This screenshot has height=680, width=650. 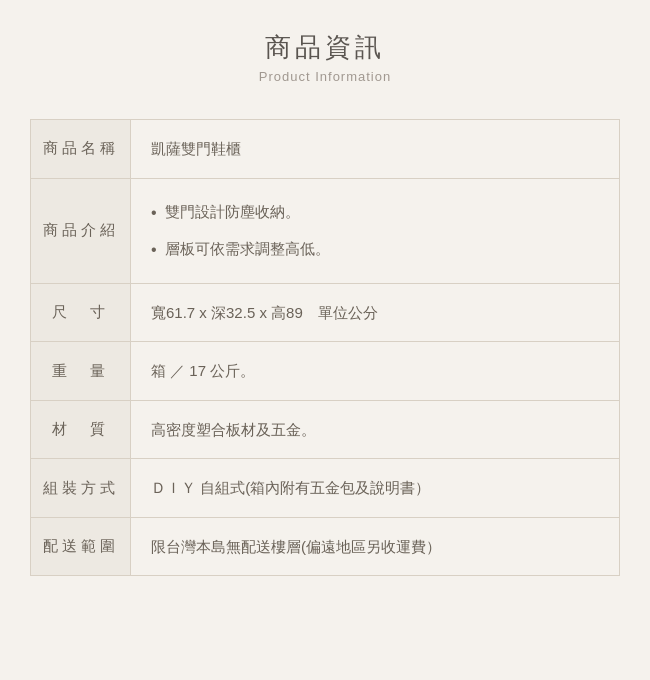 What do you see at coordinates (81, 149) in the screenshot?
I see `label-cell-product-name: 商品名稱` at bounding box center [81, 149].